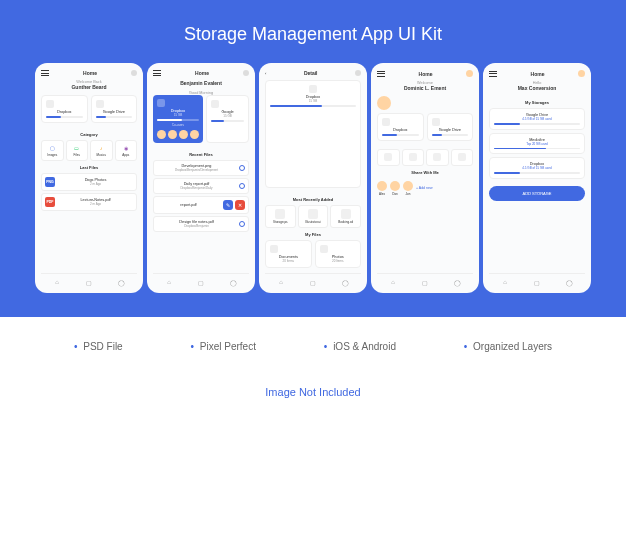  What do you see at coordinates (89, 87) in the screenshot?
I see `username: Gunther Beard` at bounding box center [89, 87].